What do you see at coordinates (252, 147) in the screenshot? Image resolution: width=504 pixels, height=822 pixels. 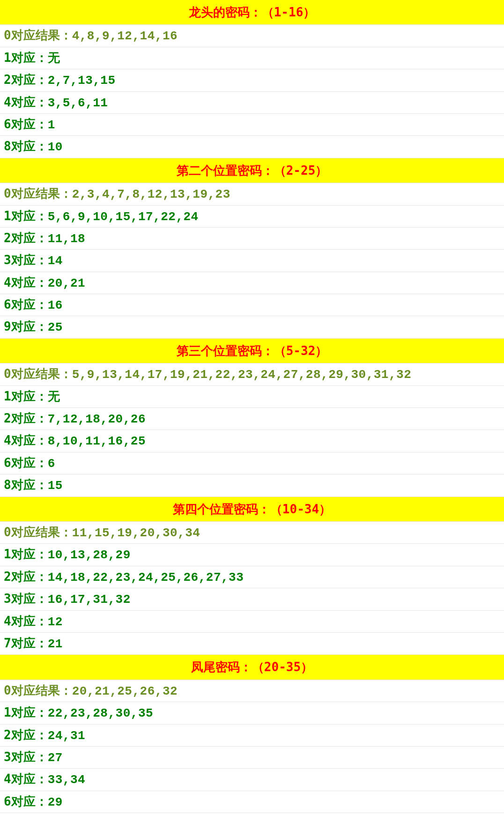 I see `mapping-row: 8对应：10` at bounding box center [252, 147].